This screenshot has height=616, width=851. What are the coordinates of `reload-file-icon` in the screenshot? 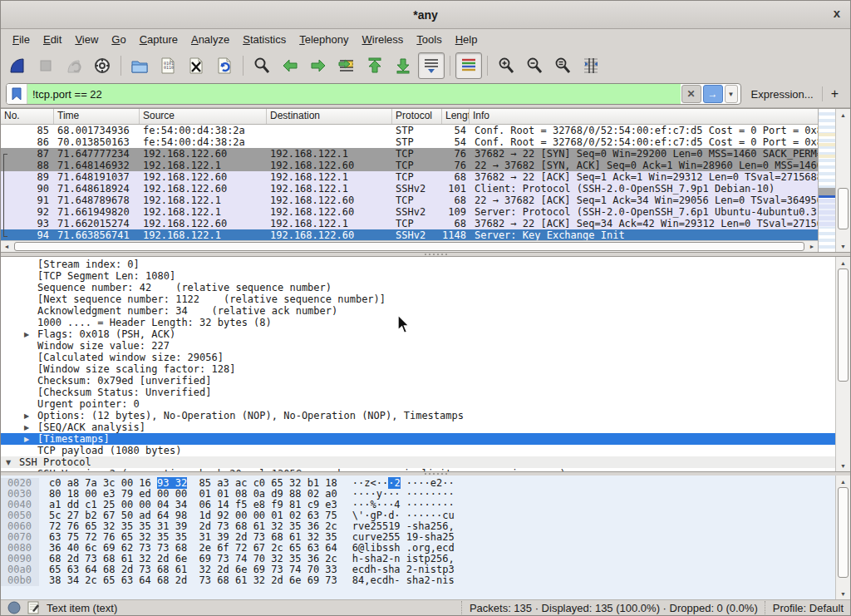 It's located at (224, 66).